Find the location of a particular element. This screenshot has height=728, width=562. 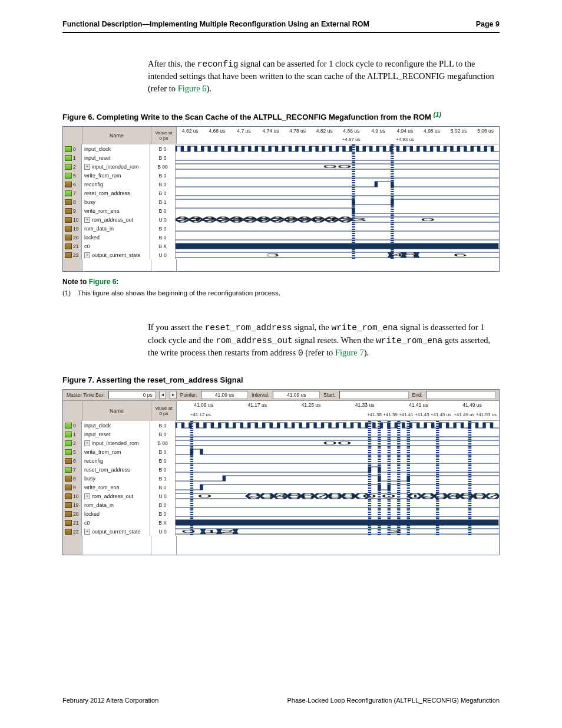

signal-row-rom_address_out: 10+rom_address_outU 00234567891001234567 is located at coordinates (281, 496).